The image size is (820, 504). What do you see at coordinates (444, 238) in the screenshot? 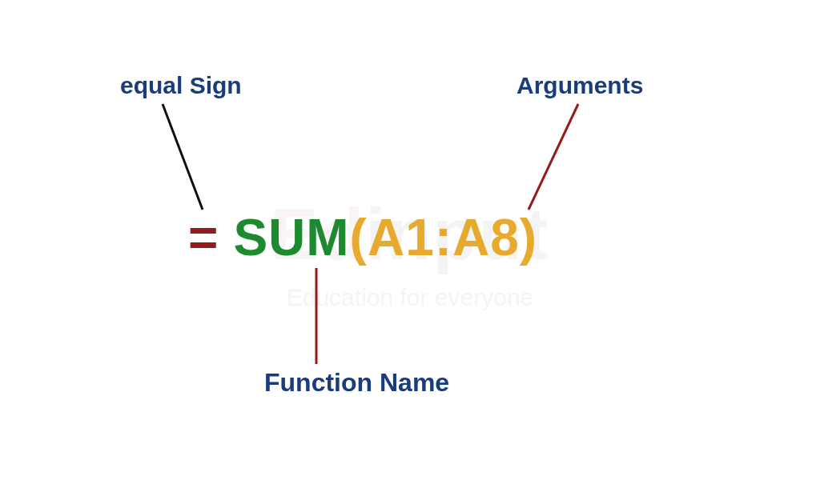
I see `formula-arguments: (A1:A8)` at bounding box center [444, 238].